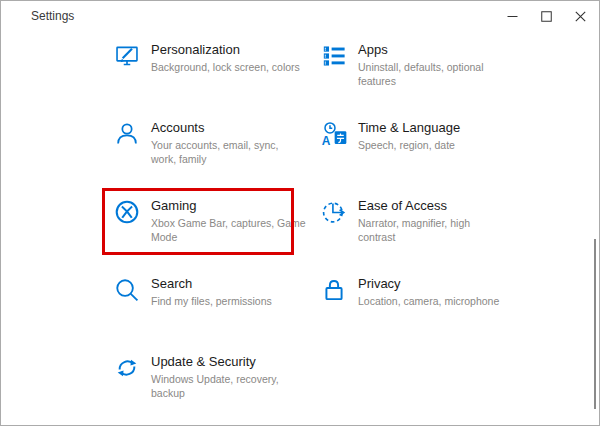 This screenshot has height=426, width=600. What do you see at coordinates (334, 134) in the screenshot?
I see `time-language-icon: A` at bounding box center [334, 134].